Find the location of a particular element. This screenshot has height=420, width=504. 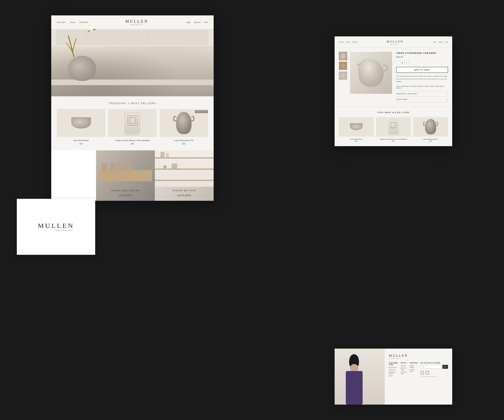

main-logo: MULLEN DESIGN CO. is located at coordinates (56, 227).